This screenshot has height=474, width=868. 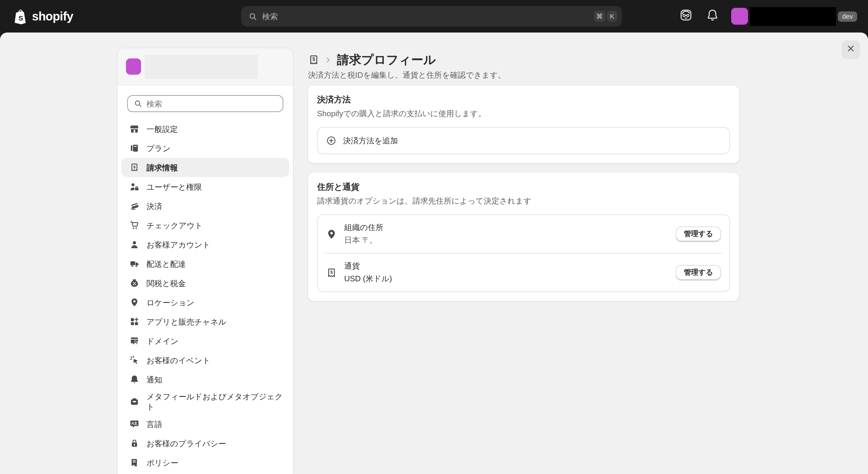 I want to click on address-label: 組織の住所, so click(x=364, y=228).